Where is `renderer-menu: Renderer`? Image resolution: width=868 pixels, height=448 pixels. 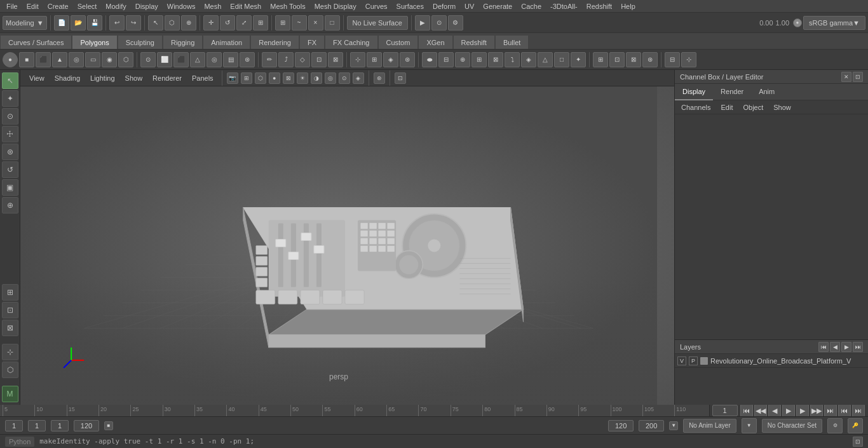
renderer-menu: Renderer is located at coordinates (167, 78).